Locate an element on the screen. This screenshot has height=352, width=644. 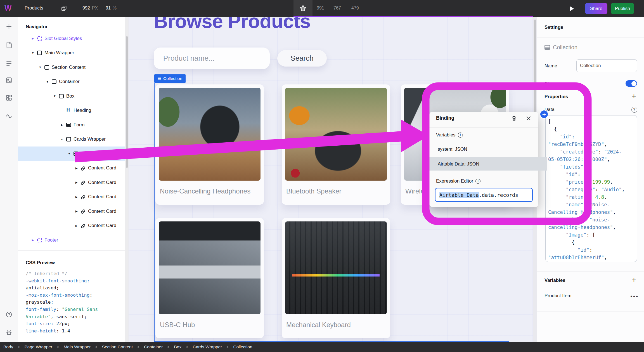
navigator-tree-item: Container is located at coordinates (72, 82).